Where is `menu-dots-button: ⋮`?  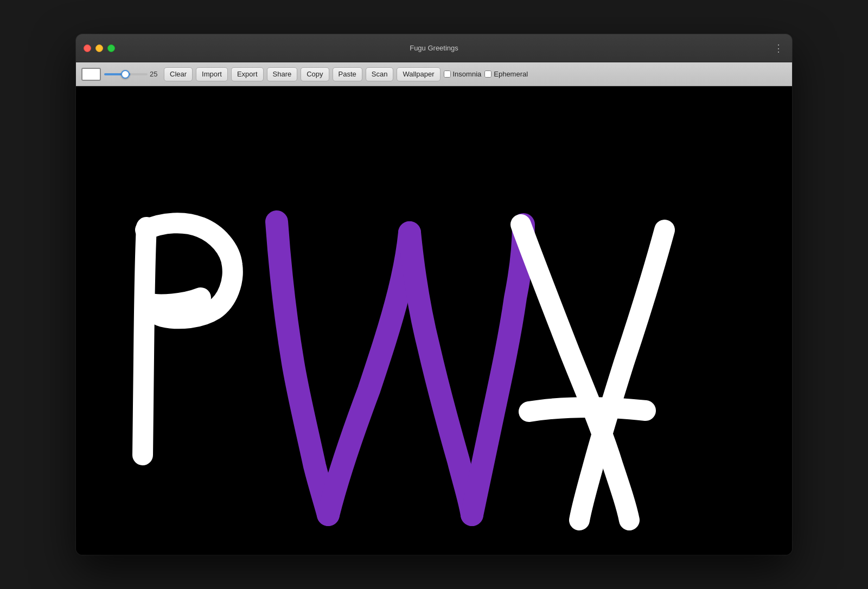
menu-dots-button: ⋮ is located at coordinates (779, 48).